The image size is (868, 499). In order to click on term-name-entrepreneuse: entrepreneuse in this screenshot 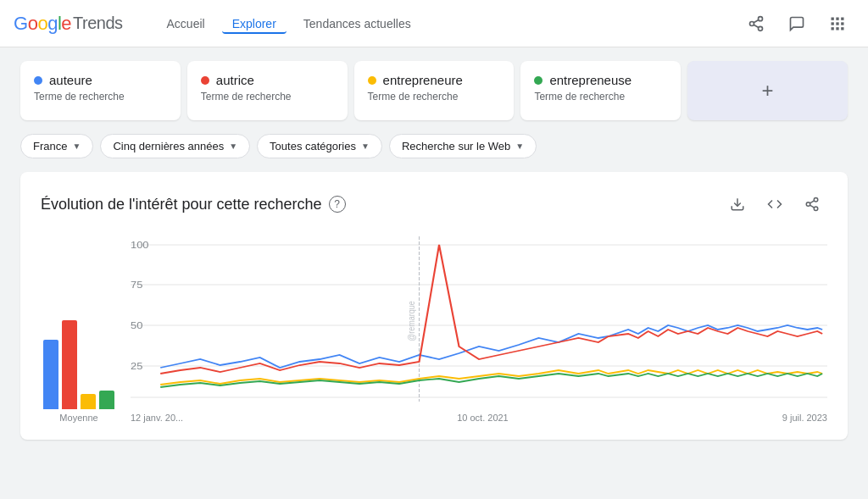, I will do `click(590, 80)`.